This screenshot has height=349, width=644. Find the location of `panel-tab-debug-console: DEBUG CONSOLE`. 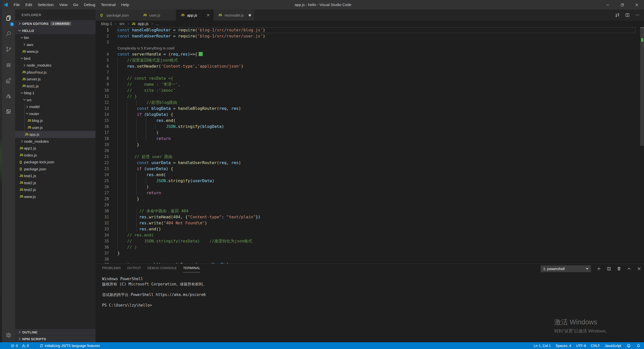

panel-tab-debug-console: DEBUG CONSOLE is located at coordinates (162, 268).